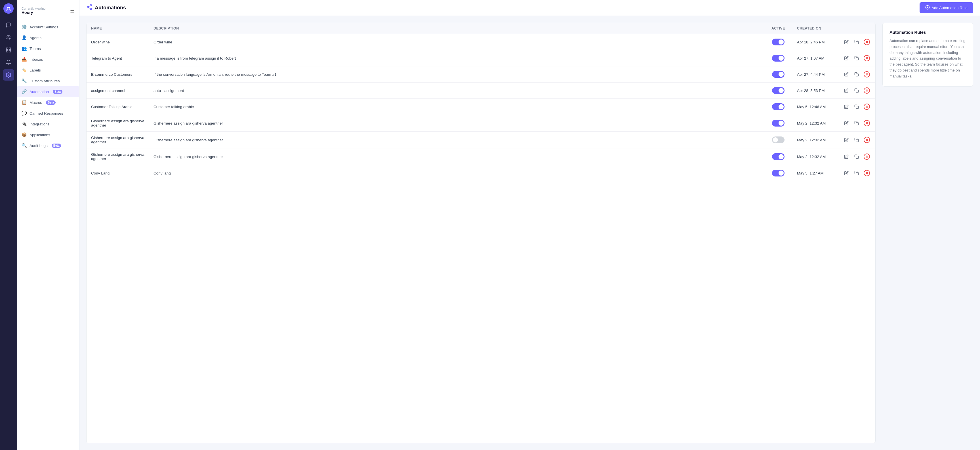 The image size is (980, 450). I want to click on sidebar-menu: ⚙️ Account Settings 👤 Agents 👥 Teams 📥 I…, so click(48, 86).